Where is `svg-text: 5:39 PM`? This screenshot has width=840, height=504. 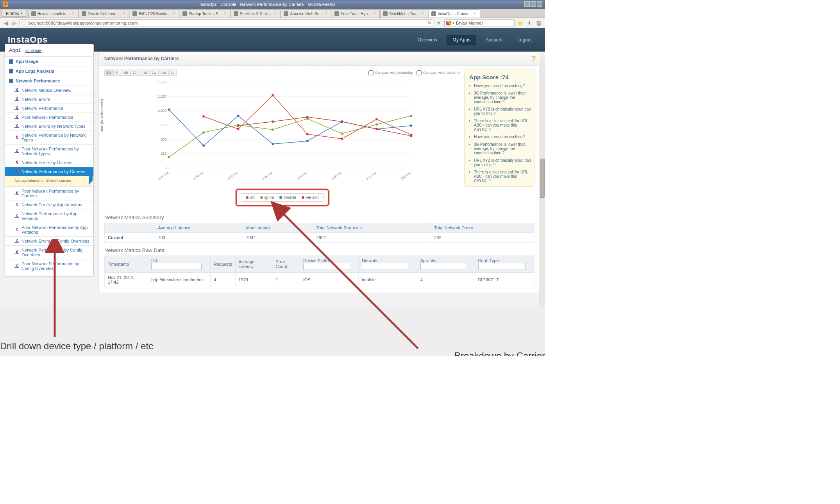
svg-text: 5:39 PM is located at coordinates (302, 176).